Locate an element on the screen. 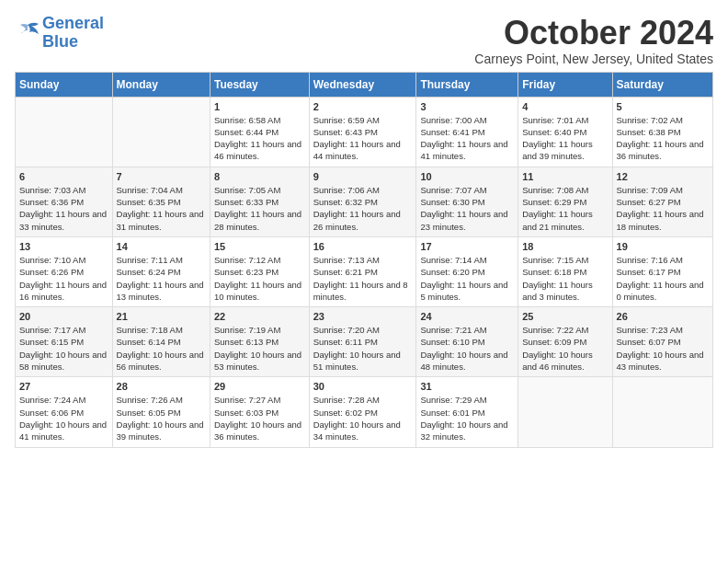  day-number: 28 is located at coordinates (162, 386).